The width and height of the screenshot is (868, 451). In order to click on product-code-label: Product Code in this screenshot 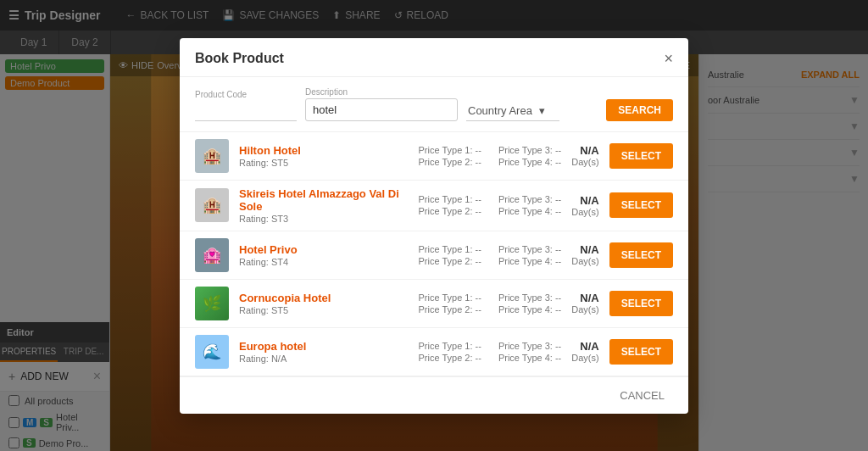, I will do `click(246, 95)`.